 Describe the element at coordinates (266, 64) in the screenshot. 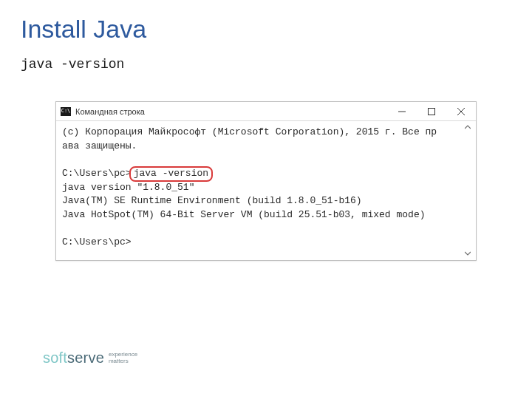

I see `slide-subtitle: java -version` at that location.